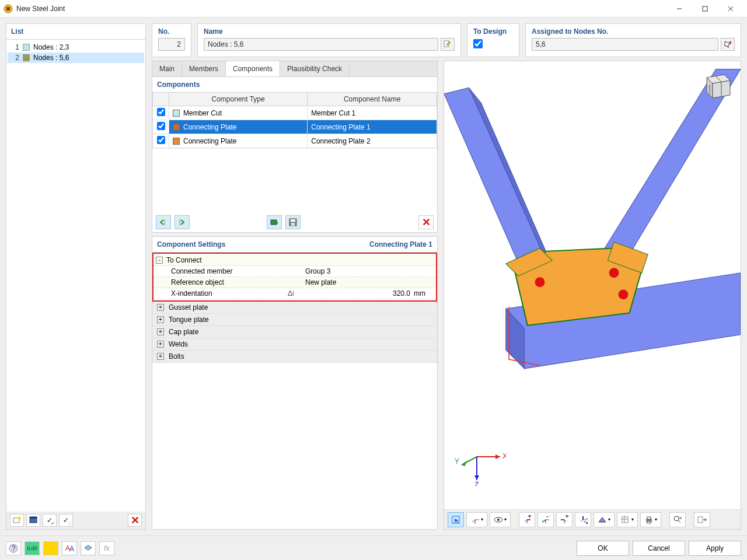  Describe the element at coordinates (295, 141) in the screenshot. I see `table-row: Connecting Plate Connecting Plate 2` at that location.